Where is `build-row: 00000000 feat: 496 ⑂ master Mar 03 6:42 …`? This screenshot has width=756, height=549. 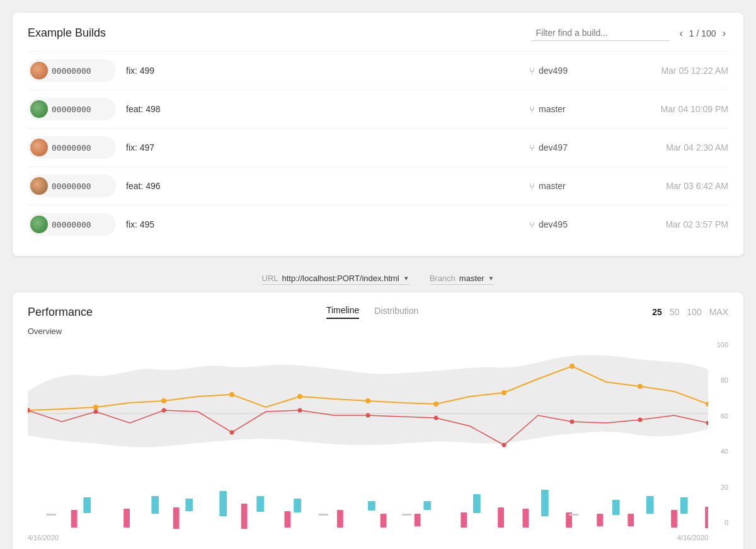
build-row: 00000000 feat: 496 ⑂ master Mar 03 6:42 … is located at coordinates (378, 185).